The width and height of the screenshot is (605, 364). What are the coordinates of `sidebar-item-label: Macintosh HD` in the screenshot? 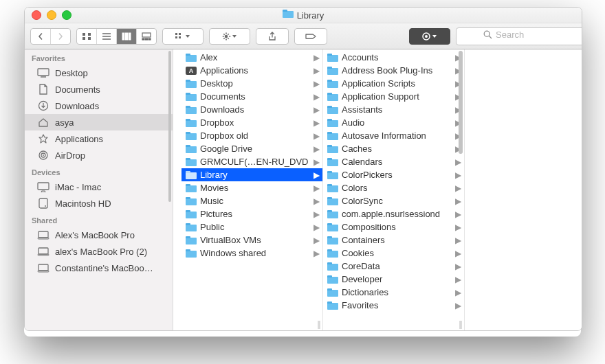 It's located at (83, 203).